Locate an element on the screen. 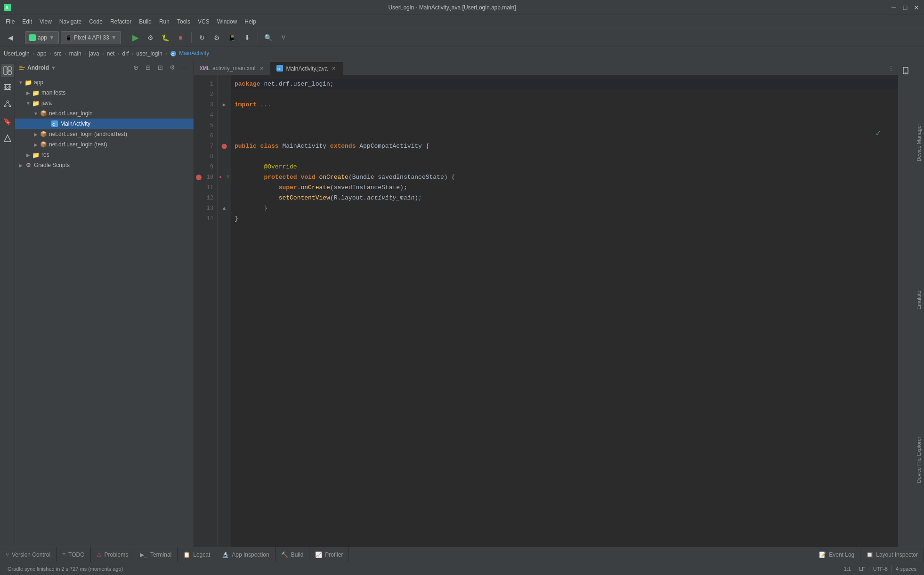 The height and width of the screenshot is (575, 924). sidebar-locate-btn: ⊡ is located at coordinates (160, 68).